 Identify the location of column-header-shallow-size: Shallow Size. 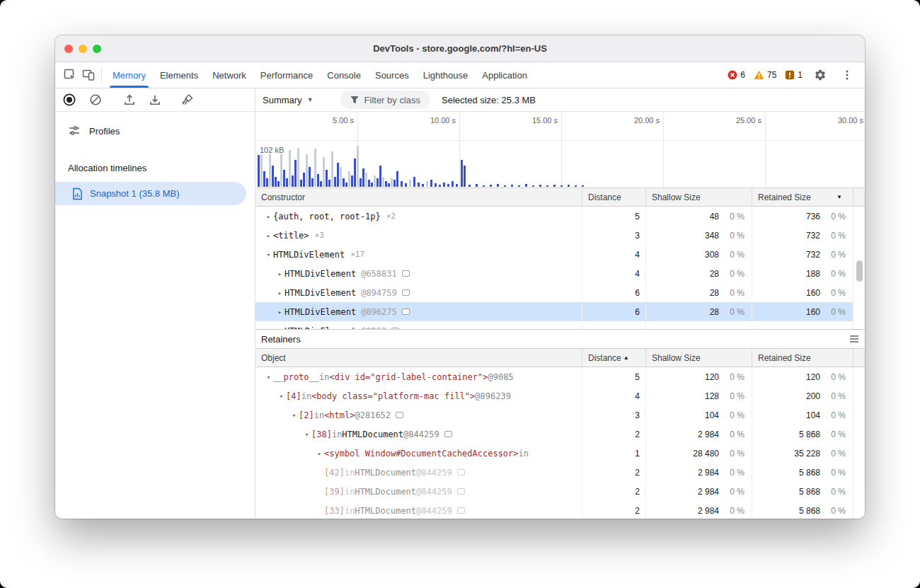
(698, 197).